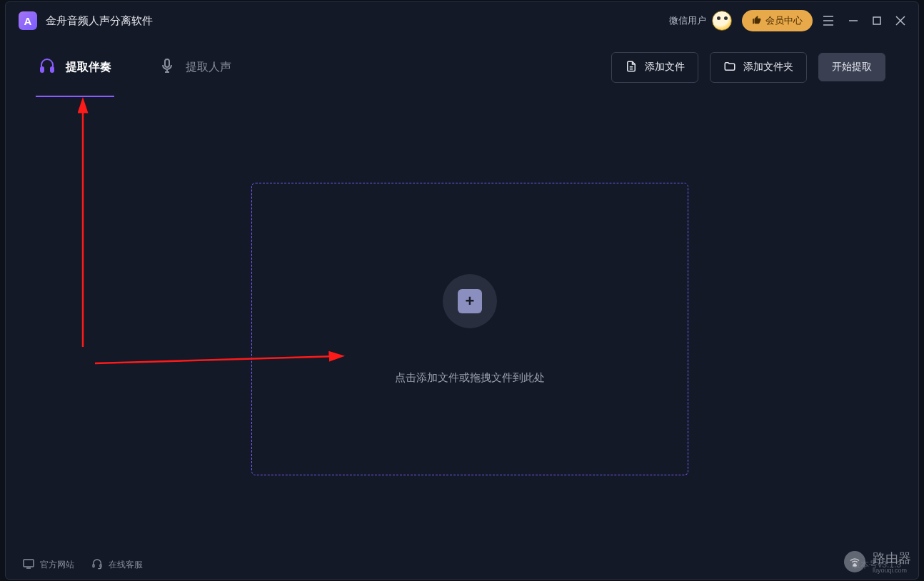 The height and width of the screenshot is (581, 924). Describe the element at coordinates (462, 67) in the screenshot. I see `toolbar: 提取伴奏 提取人声 添加文件 添加文件夹 开始提取` at that location.